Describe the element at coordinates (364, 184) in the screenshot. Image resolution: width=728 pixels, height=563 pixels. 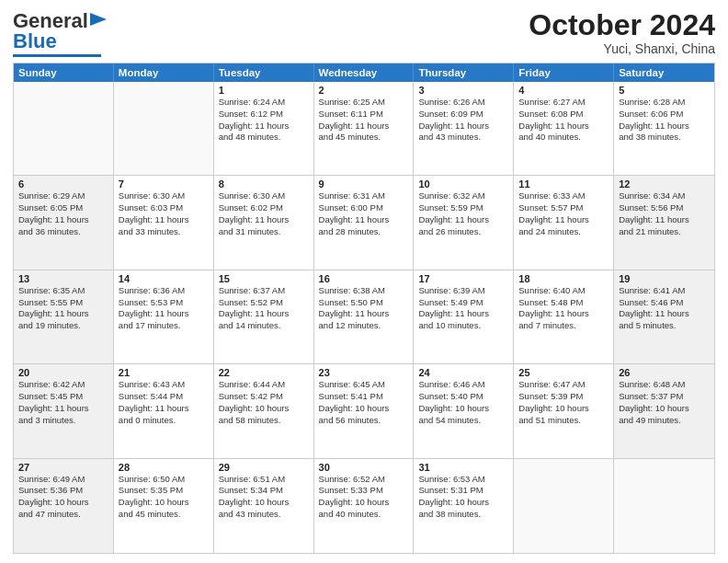
I see `day-number: 9` at that location.